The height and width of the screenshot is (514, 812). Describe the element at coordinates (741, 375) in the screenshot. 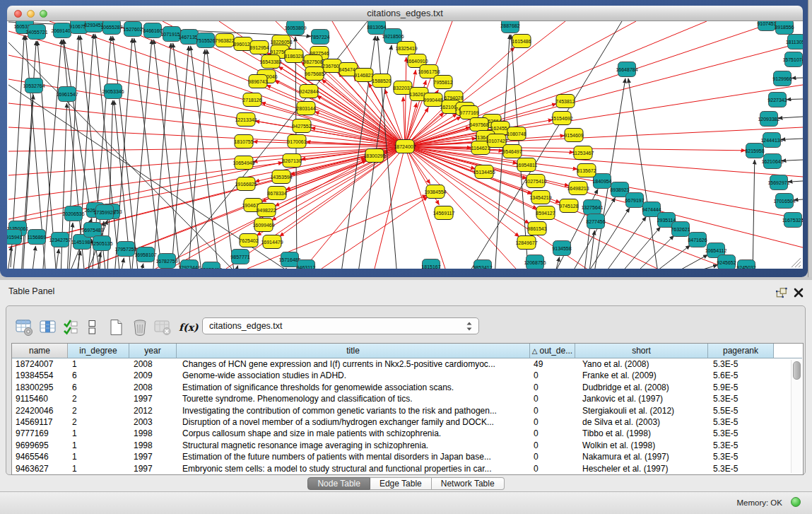

I see `table-cell: 5.6E-5` at that location.